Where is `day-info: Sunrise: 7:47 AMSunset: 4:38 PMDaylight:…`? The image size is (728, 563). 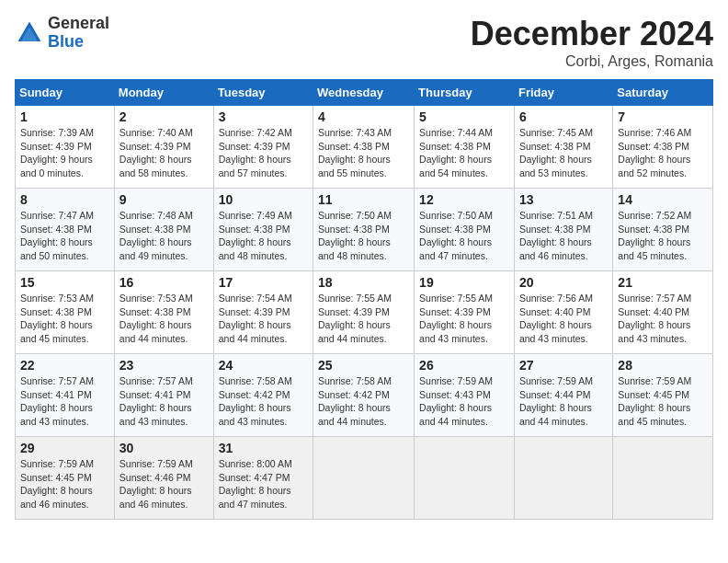 day-info: Sunrise: 7:47 AMSunset: 4:38 PMDaylight:… is located at coordinates (64, 236).